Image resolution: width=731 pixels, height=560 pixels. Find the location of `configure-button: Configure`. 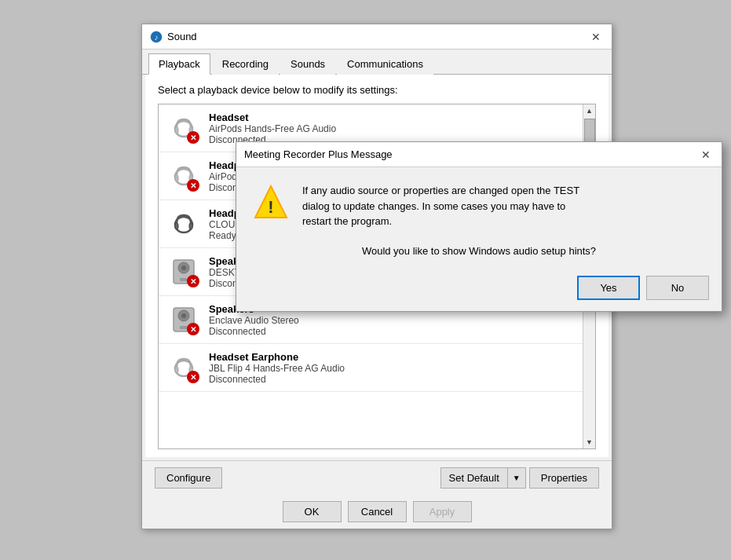

configure-button: Configure is located at coordinates (188, 478).